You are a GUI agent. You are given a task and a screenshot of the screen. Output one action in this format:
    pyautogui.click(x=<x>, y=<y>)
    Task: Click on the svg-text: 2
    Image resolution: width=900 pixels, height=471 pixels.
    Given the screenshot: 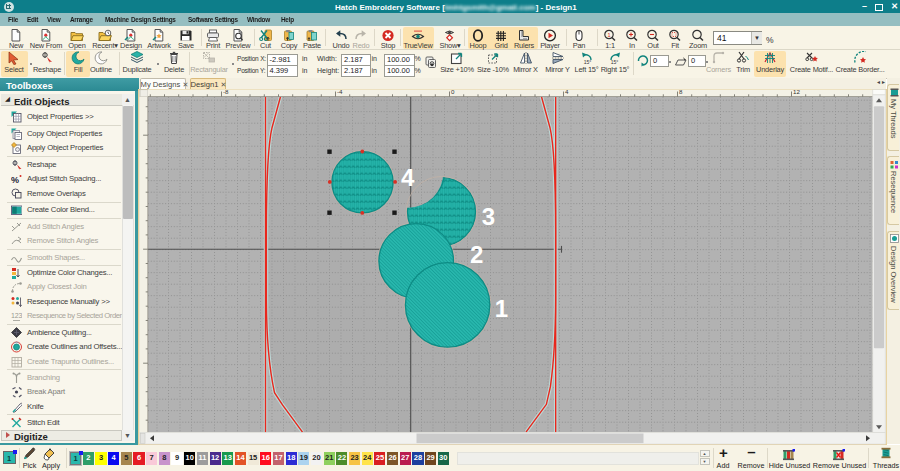 What is the action you would take?
    pyautogui.click(x=476, y=254)
    